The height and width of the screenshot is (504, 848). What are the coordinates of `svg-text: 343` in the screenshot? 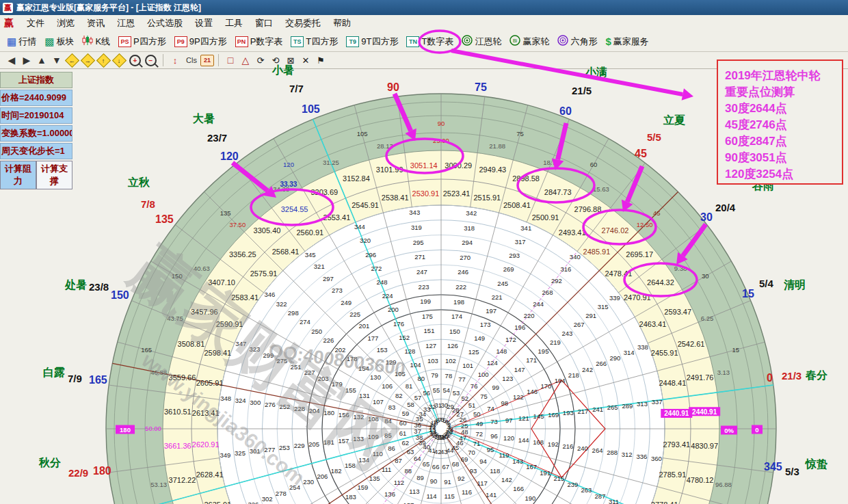 It's located at (414, 212).